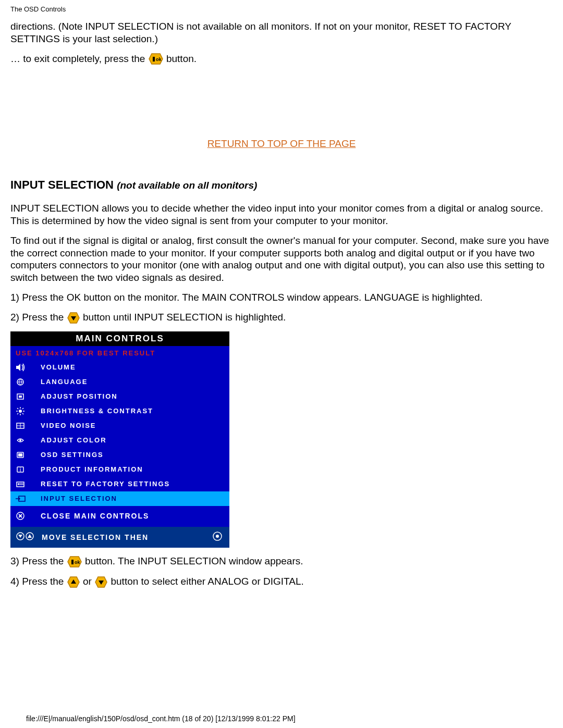  I want to click on brightness-icon, so click(23, 411).